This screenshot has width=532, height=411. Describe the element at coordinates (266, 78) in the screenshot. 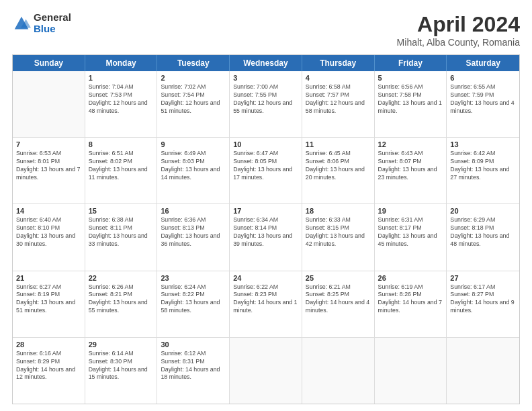

I see `day-number: 3` at that location.